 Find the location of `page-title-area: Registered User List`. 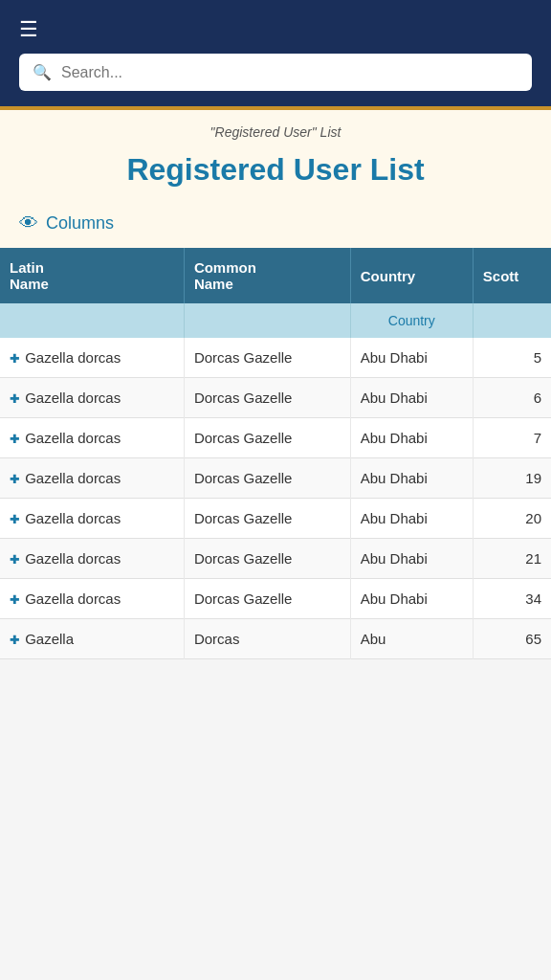

page-title-area: Registered User List is located at coordinates (276, 176).